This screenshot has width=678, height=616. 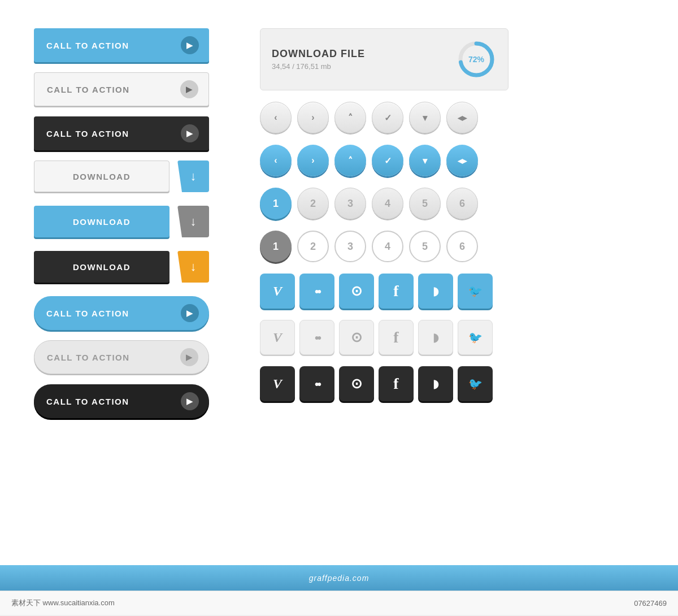 I want to click on facebook-blue: f, so click(x=396, y=291).